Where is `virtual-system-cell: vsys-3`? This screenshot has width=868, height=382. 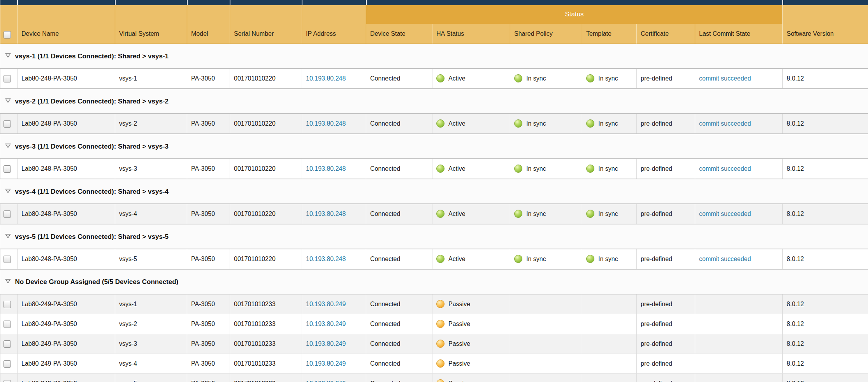
virtual-system-cell: vsys-3 is located at coordinates (151, 344).